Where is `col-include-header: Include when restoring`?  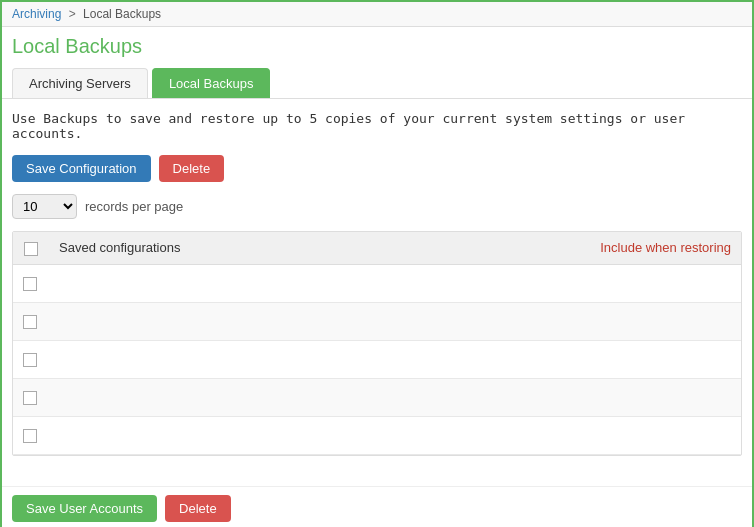
col-include-header: Include when restoring is located at coordinates (562, 248).